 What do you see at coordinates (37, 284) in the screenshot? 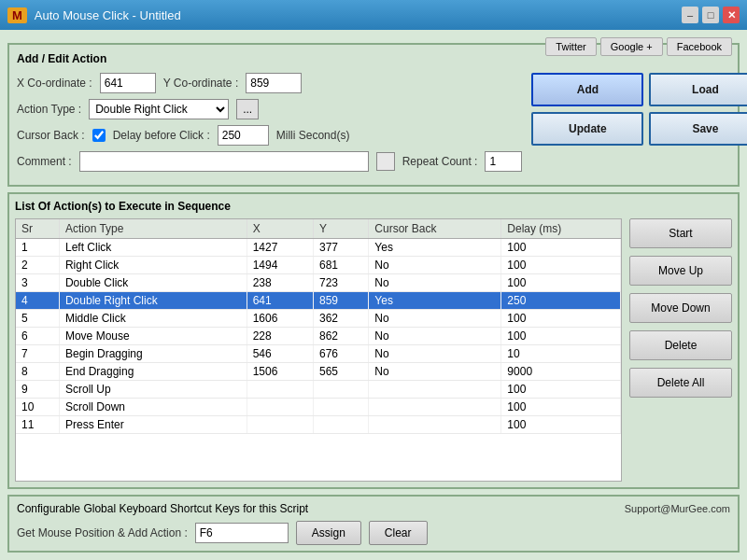
I see `table-cell: 3` at bounding box center [37, 284].